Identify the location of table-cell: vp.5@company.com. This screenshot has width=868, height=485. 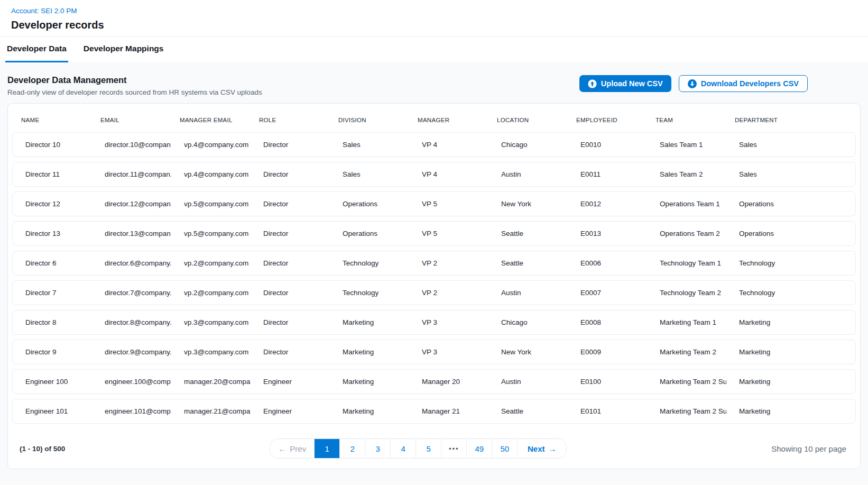
(211, 234).